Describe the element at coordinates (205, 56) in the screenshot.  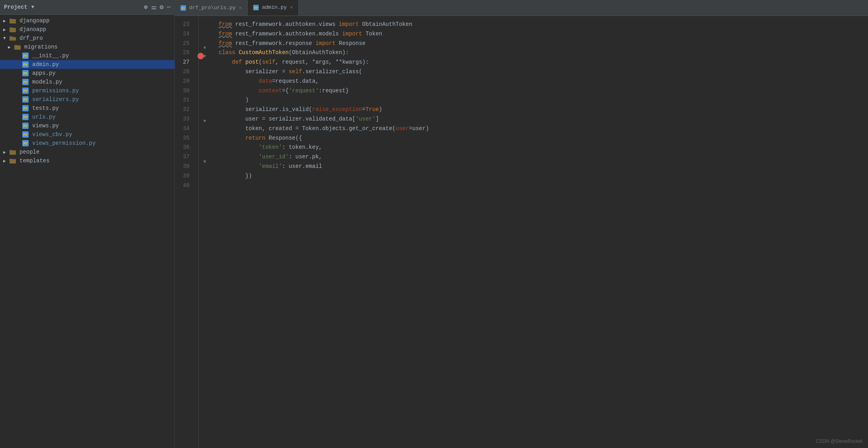
I see `gutter-line-breakpoint: ⬤ ▼` at that location.